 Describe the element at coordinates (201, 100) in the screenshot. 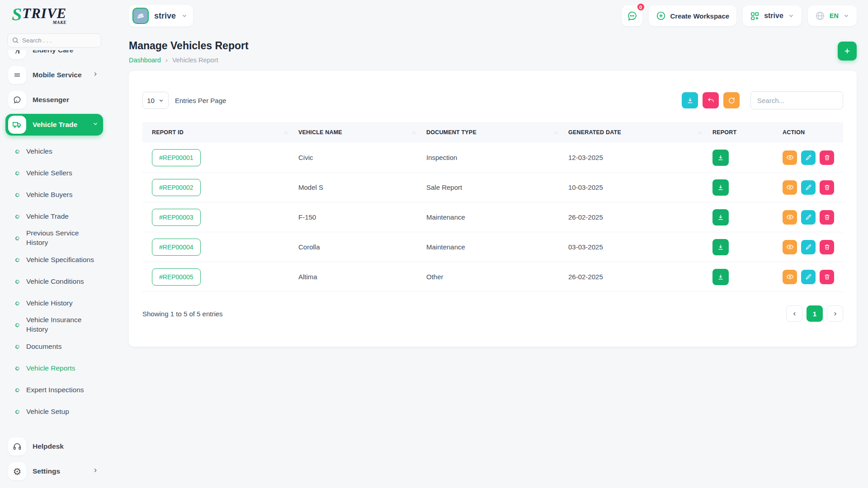

I see `entries-per-page-label: Entries Per Page` at that location.